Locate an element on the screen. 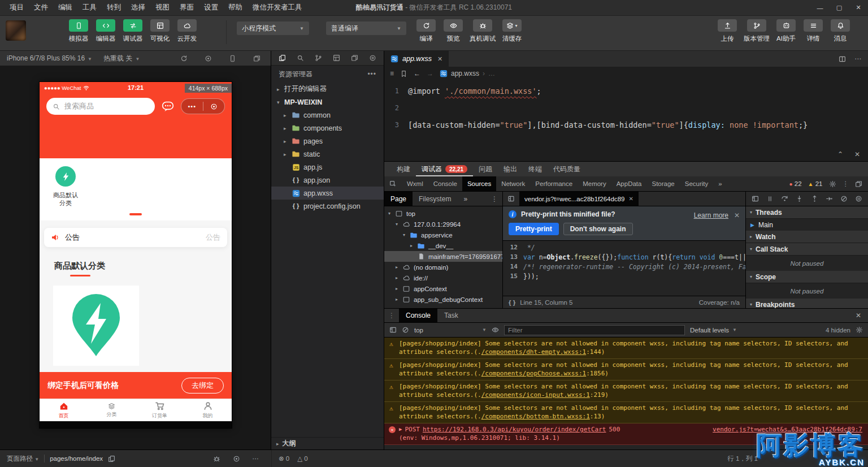  problems-counter: ⊗ 0 △ 0 is located at coordinates (328, 459).